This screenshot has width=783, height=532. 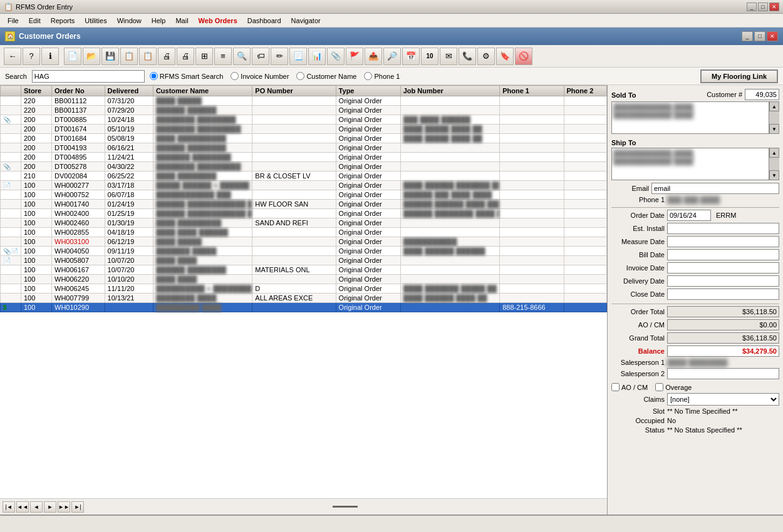 What do you see at coordinates (373, 56) in the screenshot?
I see `toolbar-export: 📤` at bounding box center [373, 56].